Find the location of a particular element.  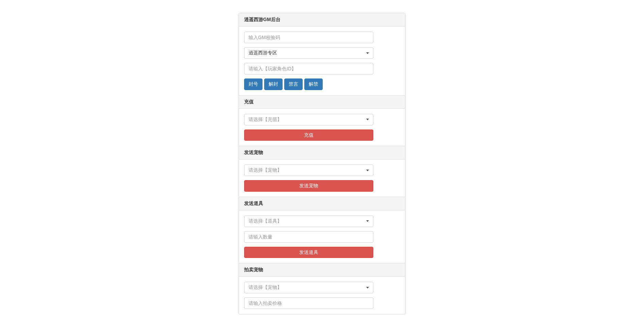

item-select: 请选择【道具】 is located at coordinates (309, 221).